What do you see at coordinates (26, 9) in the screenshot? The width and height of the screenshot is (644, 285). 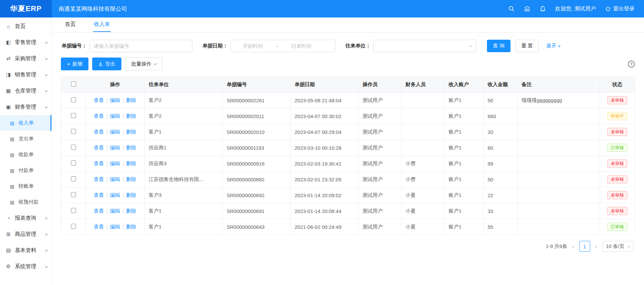 I see `app-logo: 华夏ERP` at bounding box center [26, 9].